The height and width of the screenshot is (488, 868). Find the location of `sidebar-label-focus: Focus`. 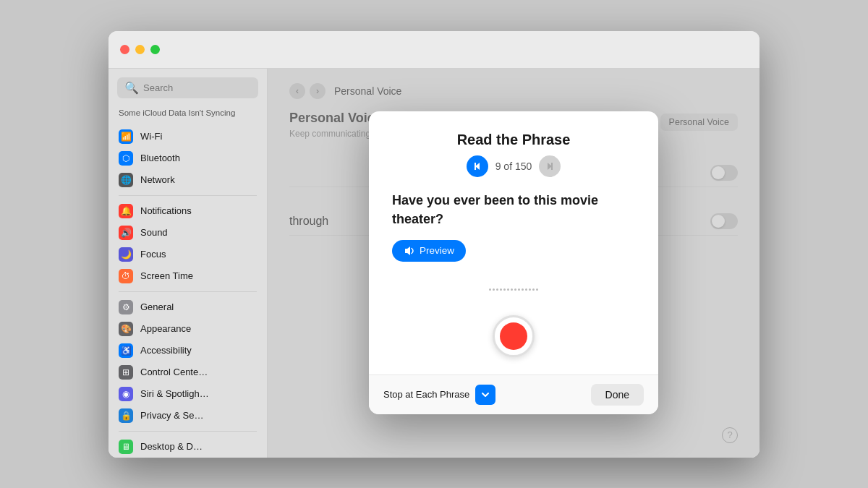

sidebar-label-focus: Focus is located at coordinates (153, 254).